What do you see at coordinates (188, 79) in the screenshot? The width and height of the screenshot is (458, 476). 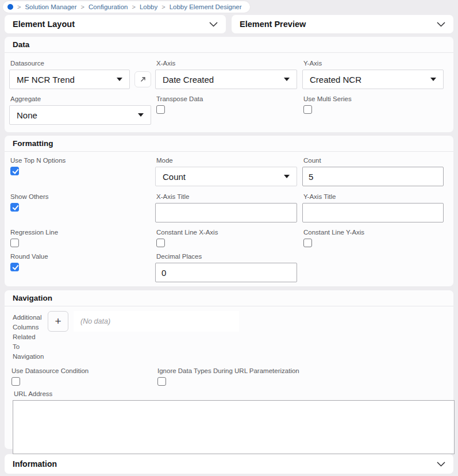 I see `x-axis-value: Date Created` at bounding box center [188, 79].